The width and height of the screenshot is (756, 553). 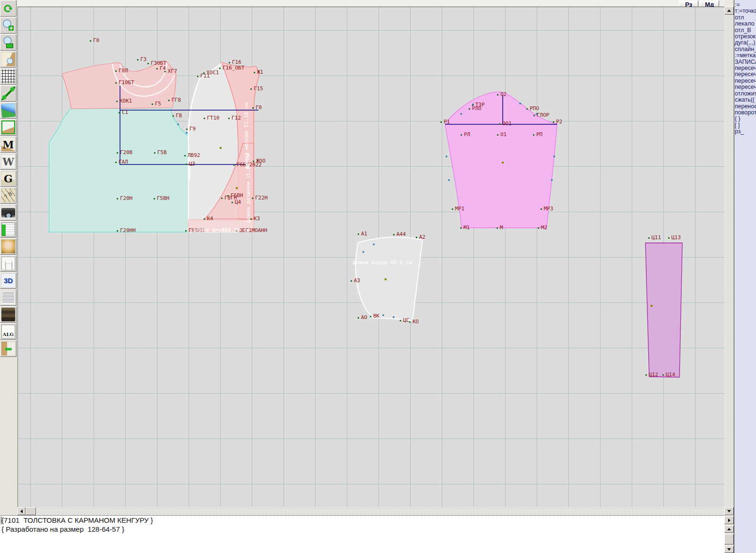 What do you see at coordinates (194, 155) in the screenshot?
I see `point-label: ЛВ92` at bounding box center [194, 155].